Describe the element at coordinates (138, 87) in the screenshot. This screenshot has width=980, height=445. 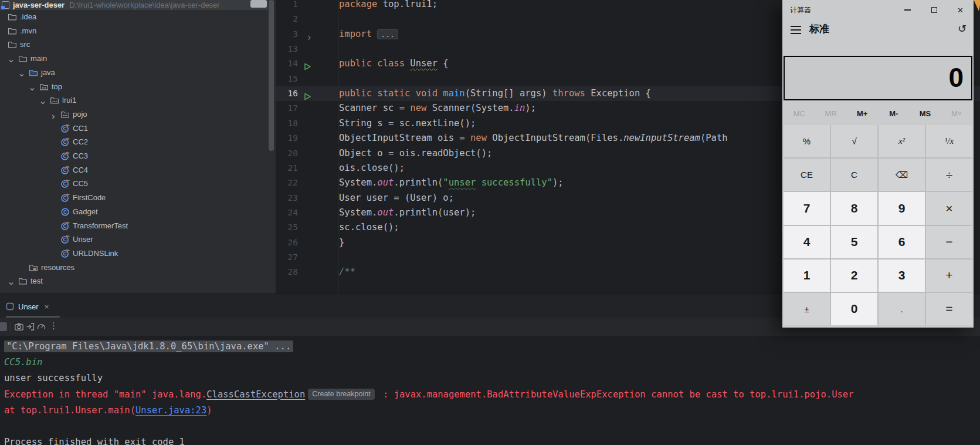
I see `tree-item-top: top` at that location.